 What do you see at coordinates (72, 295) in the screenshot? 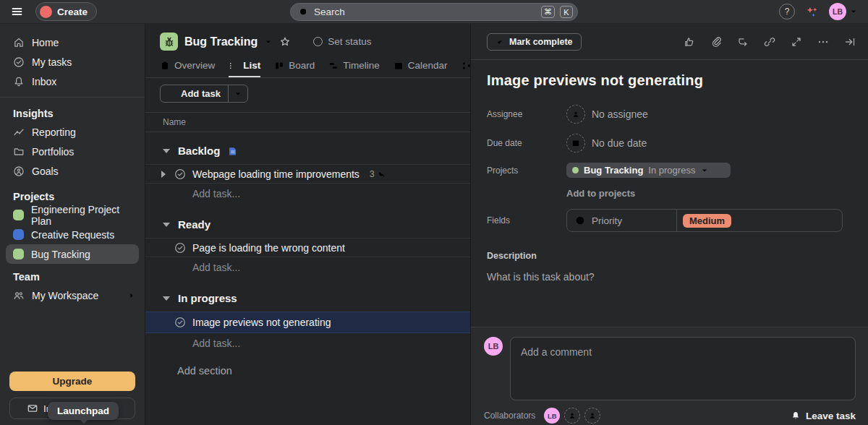
I see `sidebar-item-my-workspace: My Workspace` at bounding box center [72, 295].